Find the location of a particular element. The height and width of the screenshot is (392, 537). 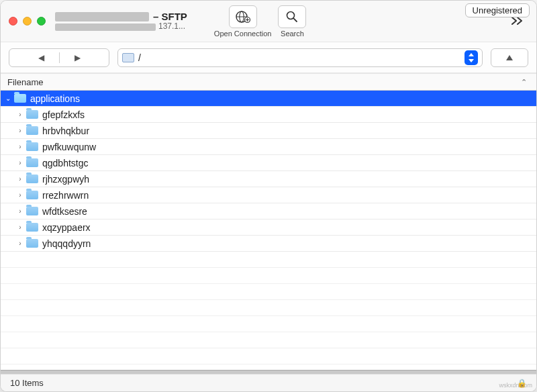

window-controls is located at coordinates (27, 21).